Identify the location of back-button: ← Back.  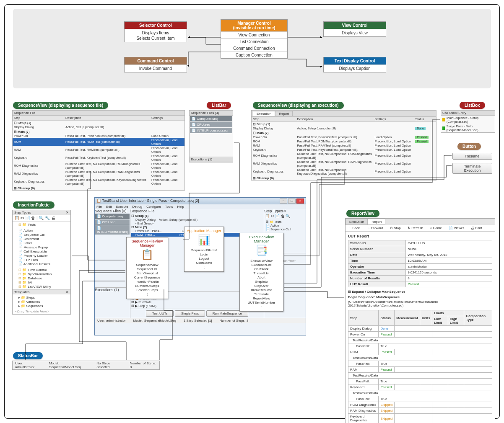
(354, 228).